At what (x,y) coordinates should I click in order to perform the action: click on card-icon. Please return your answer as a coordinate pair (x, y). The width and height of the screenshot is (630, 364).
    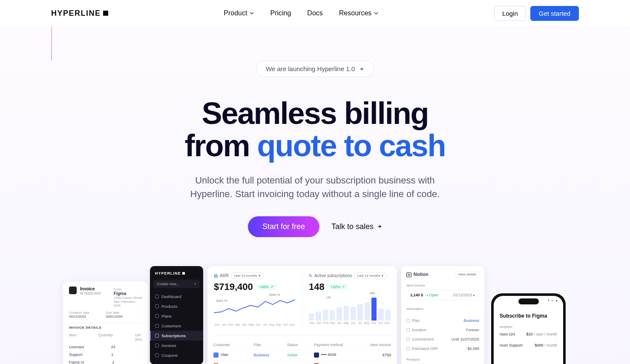
    Looking at the image, I should click on (316, 355).